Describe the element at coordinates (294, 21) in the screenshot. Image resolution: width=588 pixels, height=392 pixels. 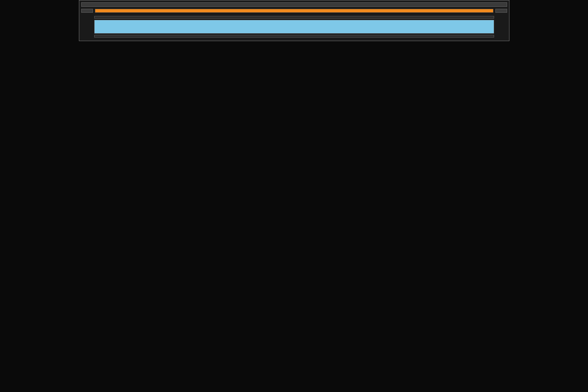
I see `gpu-chip-diagram` at that location.